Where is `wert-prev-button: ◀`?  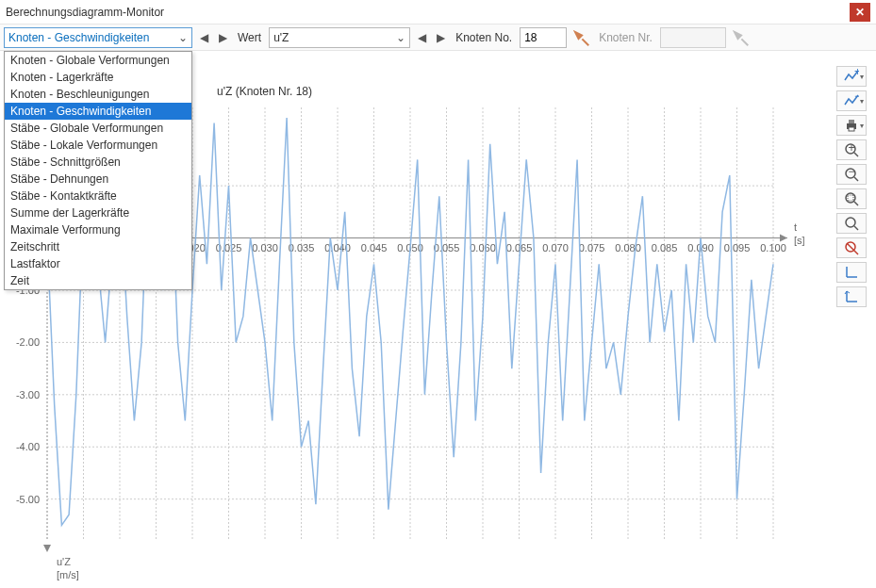
wert-prev-button: ◀ is located at coordinates (421, 38).